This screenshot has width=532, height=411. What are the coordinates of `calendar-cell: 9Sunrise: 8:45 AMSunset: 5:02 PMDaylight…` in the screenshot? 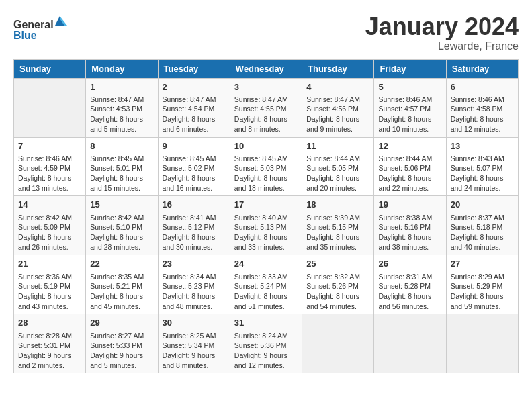 It's located at (193, 167).